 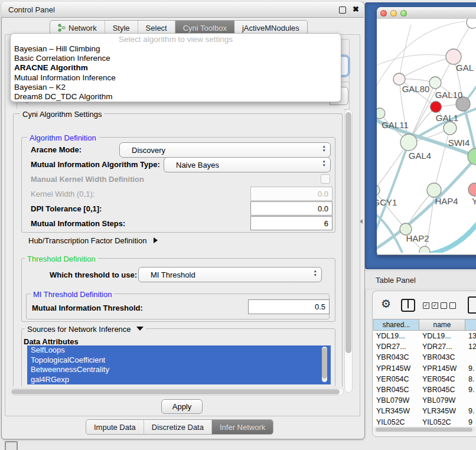 What do you see at coordinates (292, 223) in the screenshot?
I see `mi-steps-field: 6` at bounding box center [292, 223].